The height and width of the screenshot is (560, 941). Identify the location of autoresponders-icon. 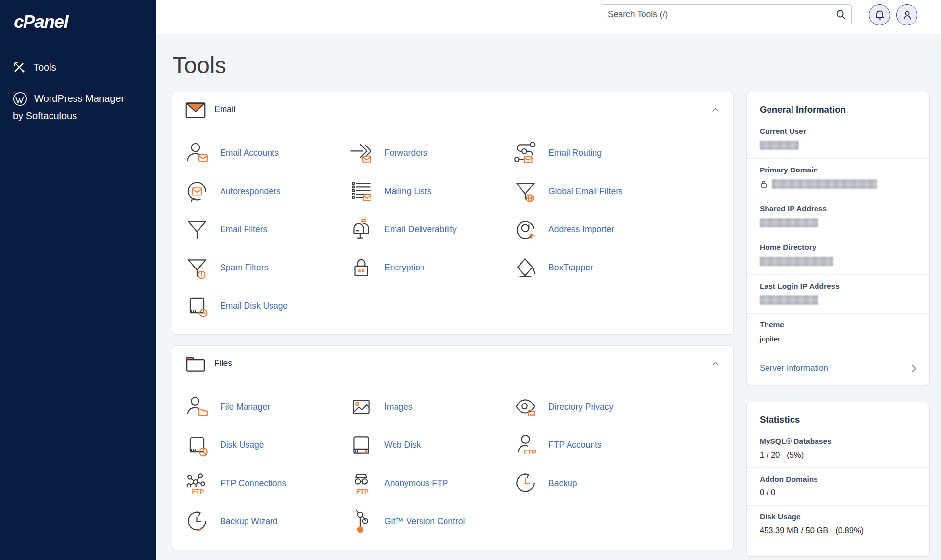
(197, 191).